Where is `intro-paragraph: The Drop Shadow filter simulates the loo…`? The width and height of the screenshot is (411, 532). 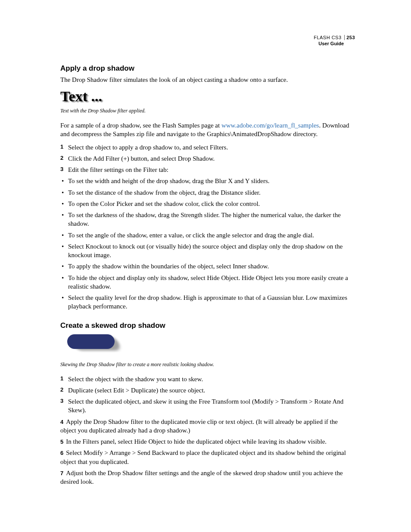 intro-paragraph: The Drop Shadow filter simulates the loo… is located at coordinates (208, 80).